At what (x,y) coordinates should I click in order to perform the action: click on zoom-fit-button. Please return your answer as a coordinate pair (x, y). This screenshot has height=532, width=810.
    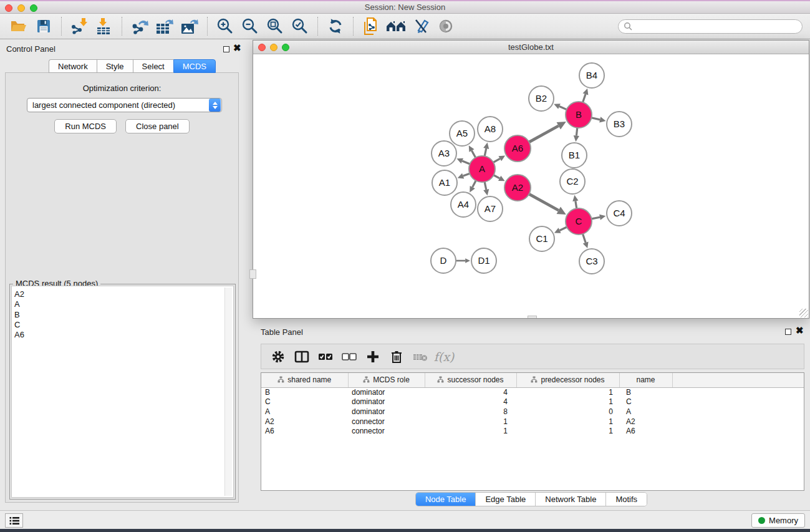
    Looking at the image, I should click on (275, 26).